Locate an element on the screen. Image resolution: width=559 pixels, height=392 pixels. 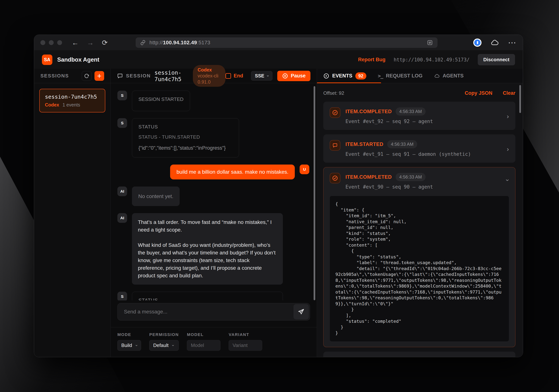
session-name: session-7un4c7h5 is located at coordinates (72, 97).